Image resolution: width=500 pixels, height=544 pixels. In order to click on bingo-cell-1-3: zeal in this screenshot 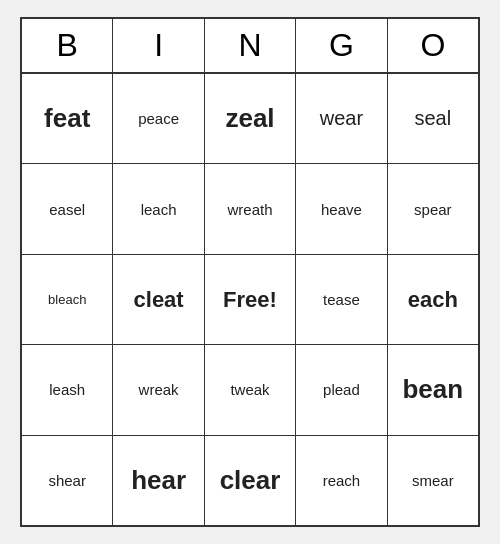, I will do `click(250, 118)`.